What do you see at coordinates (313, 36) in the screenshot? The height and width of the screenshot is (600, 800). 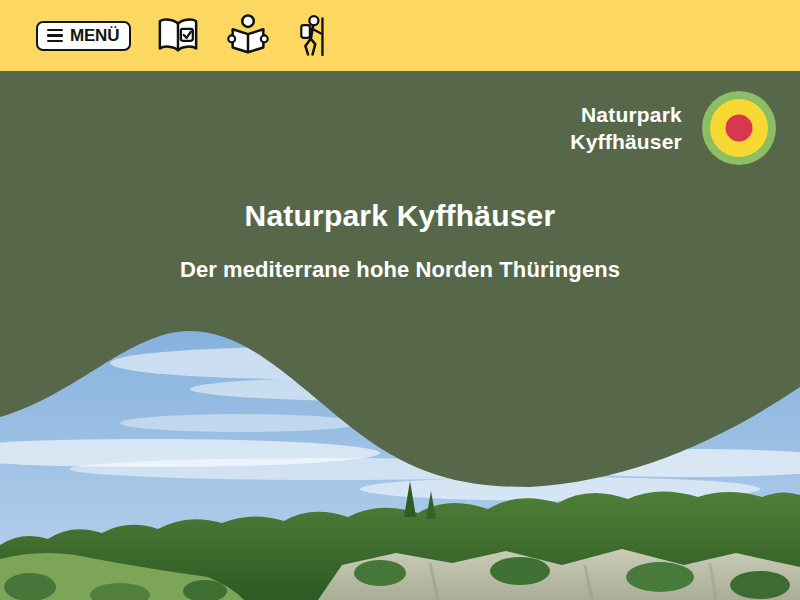 I see `hiker-icon-svg` at bounding box center [313, 36].